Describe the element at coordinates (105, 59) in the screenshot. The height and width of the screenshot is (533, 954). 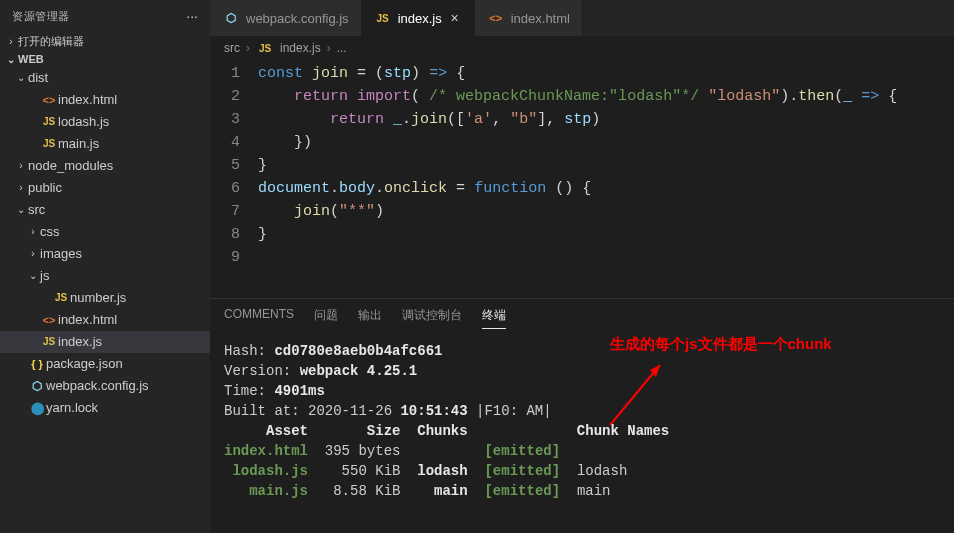
I see `folder-root: ⌄ WEB` at that location.